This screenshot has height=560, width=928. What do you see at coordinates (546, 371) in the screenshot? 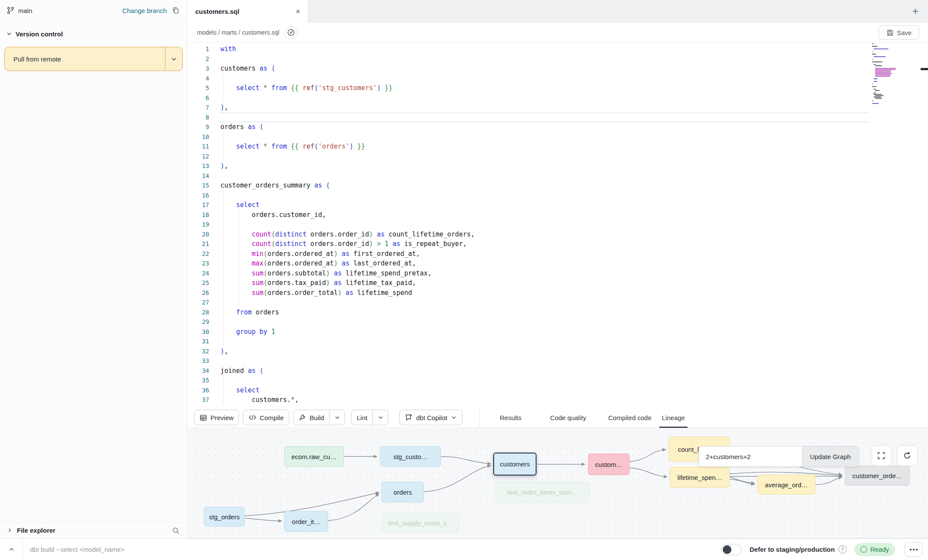
I see `code-line: joined as (` at bounding box center [546, 371].